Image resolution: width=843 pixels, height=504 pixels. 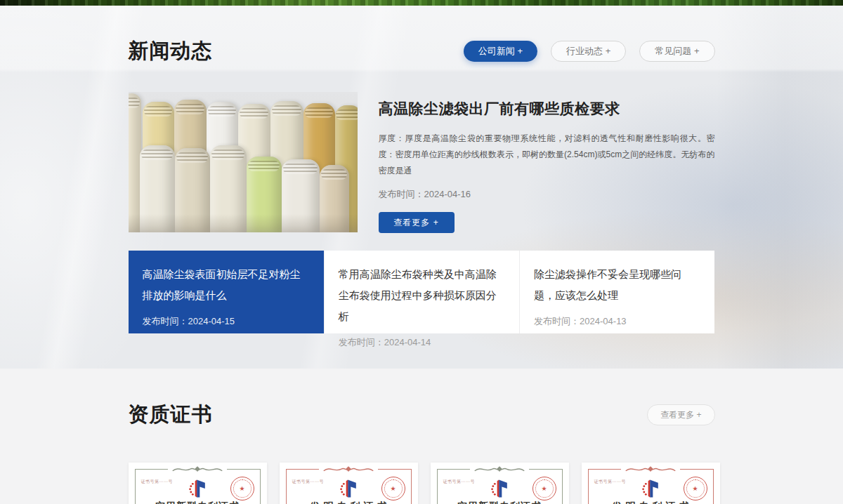 I want to click on news-card-date: 发布时间：2024-04-14, so click(x=422, y=343).